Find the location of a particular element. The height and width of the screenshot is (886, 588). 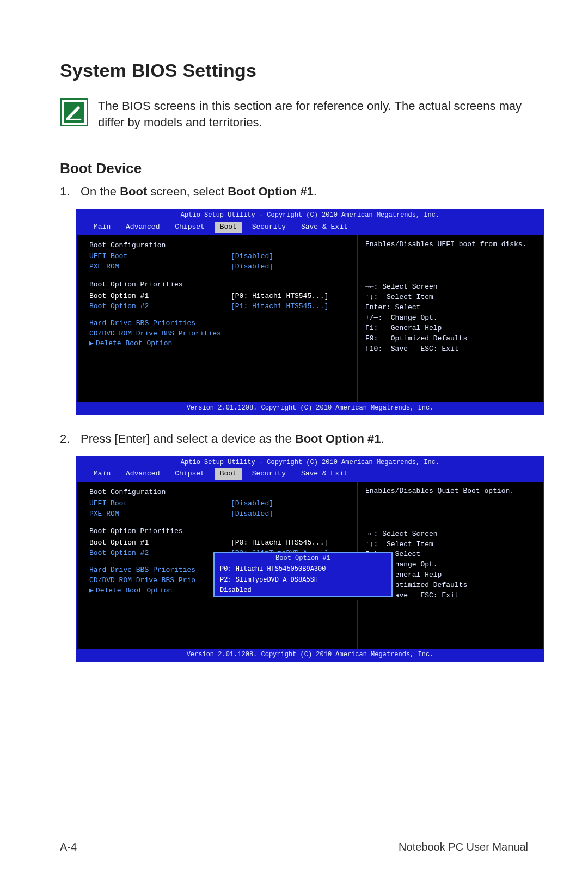

bios-desc: Enables/Disables Quiet Boot option. is located at coordinates (451, 491).